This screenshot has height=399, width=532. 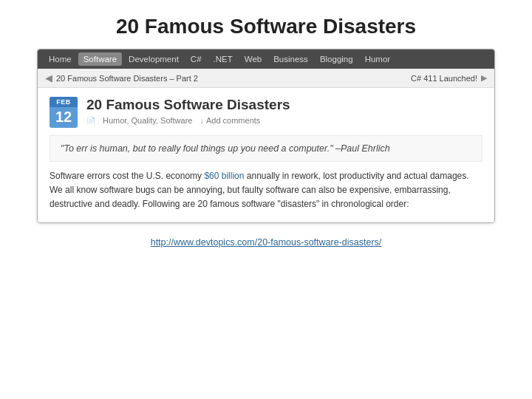 What do you see at coordinates (64, 112) in the screenshot?
I see `date-badge: Feb 12` at bounding box center [64, 112].